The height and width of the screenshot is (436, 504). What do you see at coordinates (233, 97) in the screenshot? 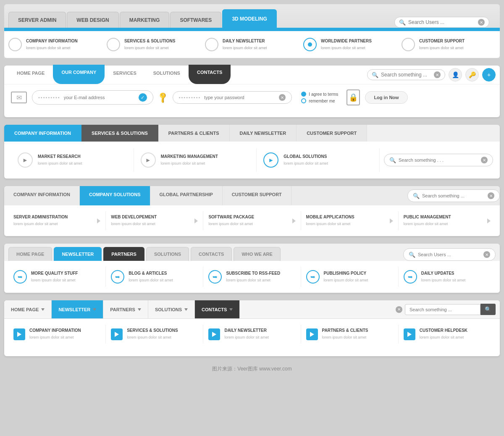
I see `password-field: ••••••••• ✕` at bounding box center [233, 97].